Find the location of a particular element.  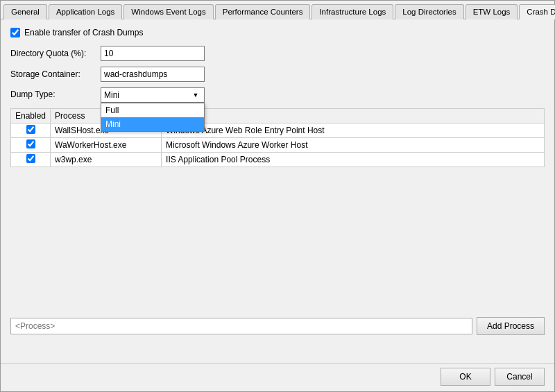

tab-crash-dumps: Crash Dumps is located at coordinates (537, 12).